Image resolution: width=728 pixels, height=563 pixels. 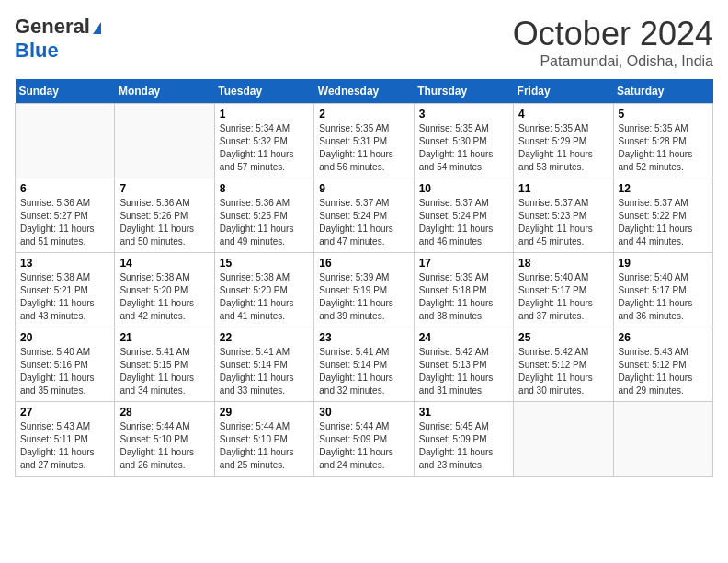 I want to click on day-number: 25, so click(x=563, y=338).